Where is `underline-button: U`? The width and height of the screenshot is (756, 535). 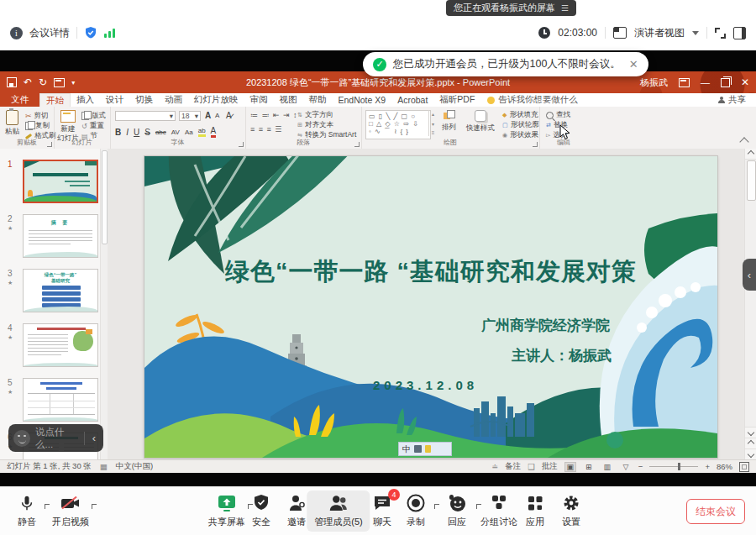 underline-button: U is located at coordinates (136, 133).